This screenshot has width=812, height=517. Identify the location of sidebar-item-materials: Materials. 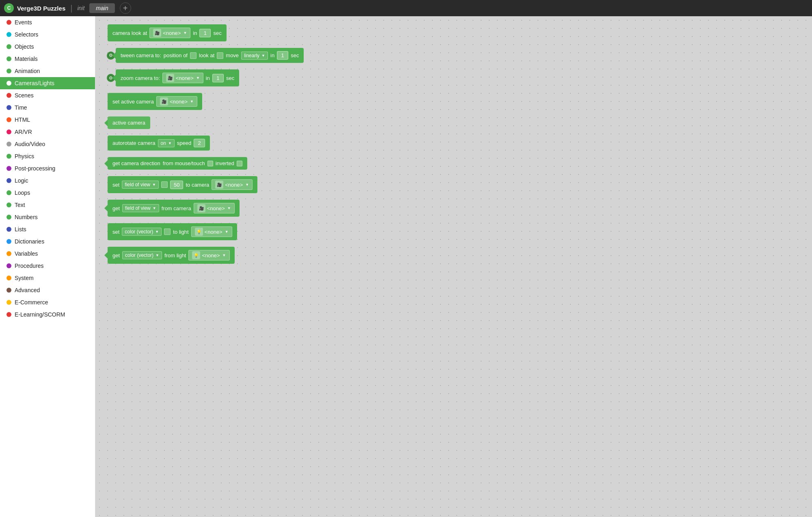
(48, 59).